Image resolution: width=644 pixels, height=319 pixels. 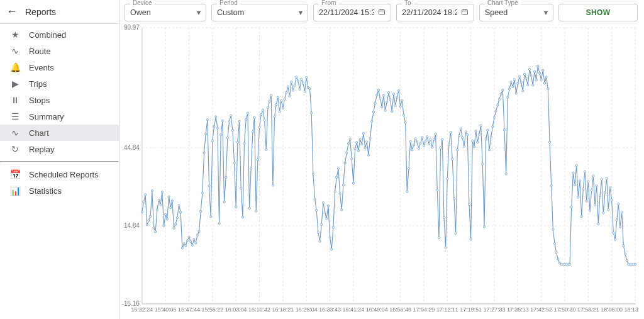 What do you see at coordinates (598, 13) in the screenshot?
I see `show-button: SHOW` at bounding box center [598, 13].